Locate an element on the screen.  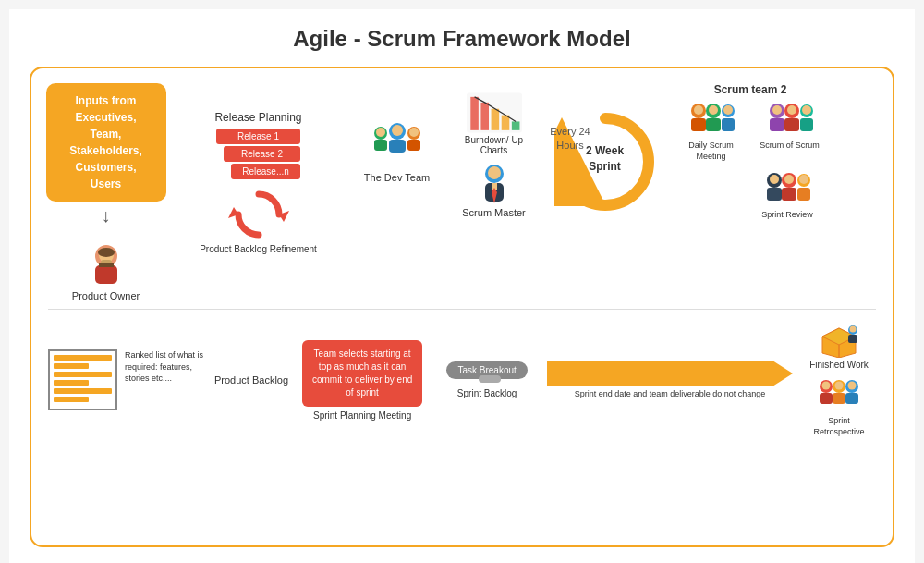
scrum-of-scrum-label: Scrum of Scrum is located at coordinates (789, 146).